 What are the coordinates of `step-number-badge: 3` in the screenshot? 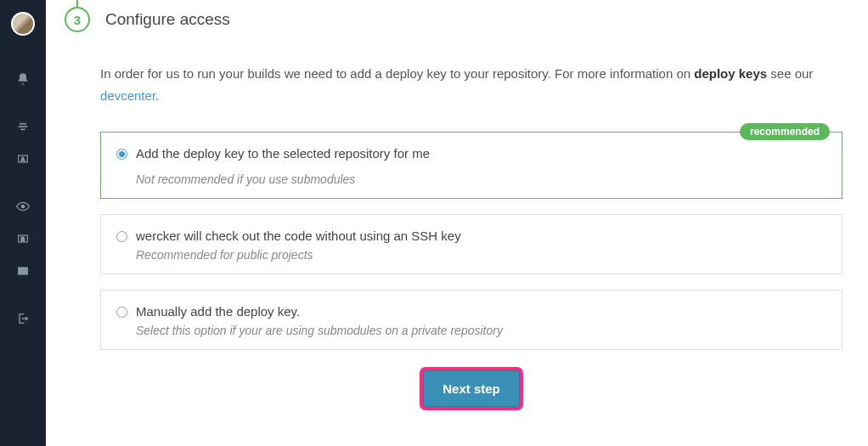 It's located at (77, 20).